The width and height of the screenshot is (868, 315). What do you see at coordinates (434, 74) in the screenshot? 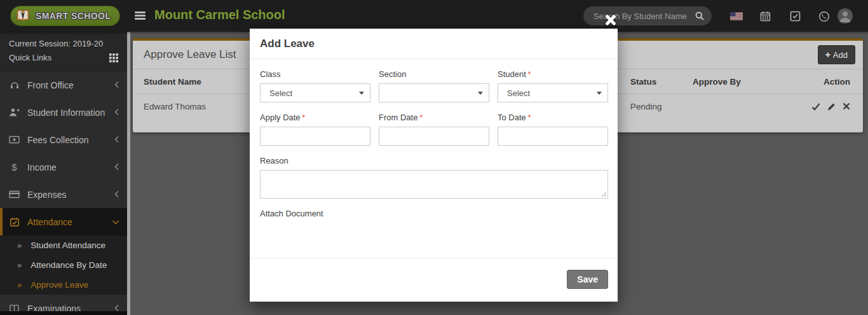
I see `section-label: Section` at bounding box center [434, 74].